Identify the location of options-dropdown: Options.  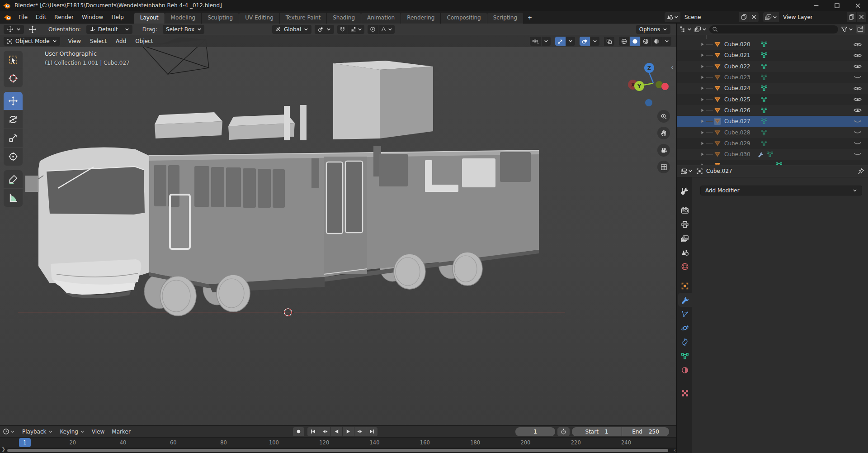
(653, 29).